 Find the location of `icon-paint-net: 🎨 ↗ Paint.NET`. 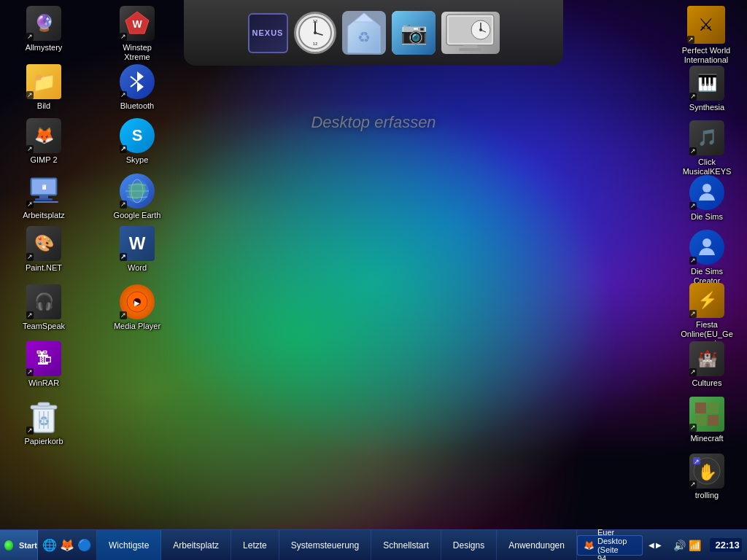

icon-paint-net: 🎨 ↗ Paint.NET is located at coordinates (44, 249).